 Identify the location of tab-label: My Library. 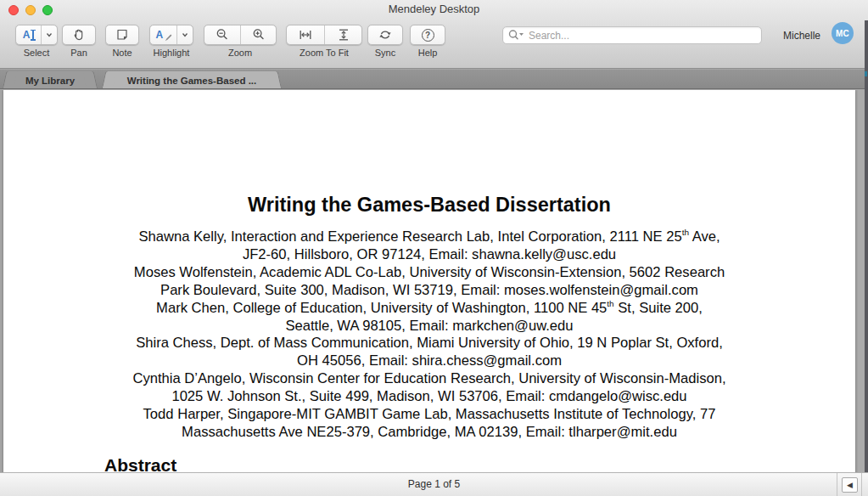
(50, 81).